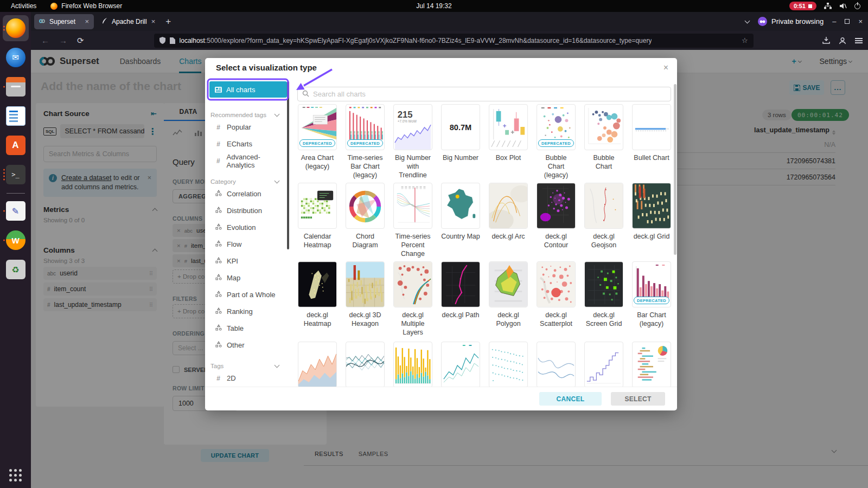  What do you see at coordinates (16, 87) in the screenshot?
I see `files-icon` at bounding box center [16, 87].